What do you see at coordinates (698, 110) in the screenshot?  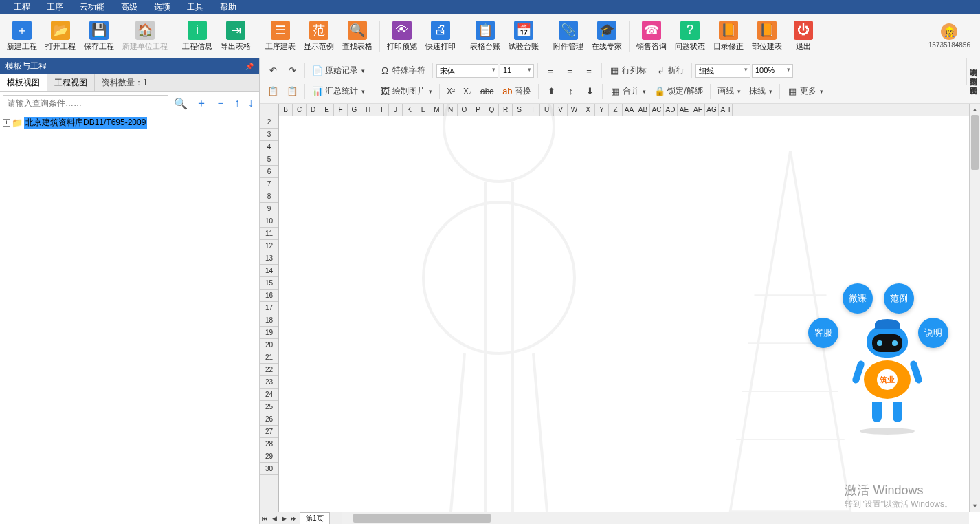 I see `col-header: AF` at bounding box center [698, 110].